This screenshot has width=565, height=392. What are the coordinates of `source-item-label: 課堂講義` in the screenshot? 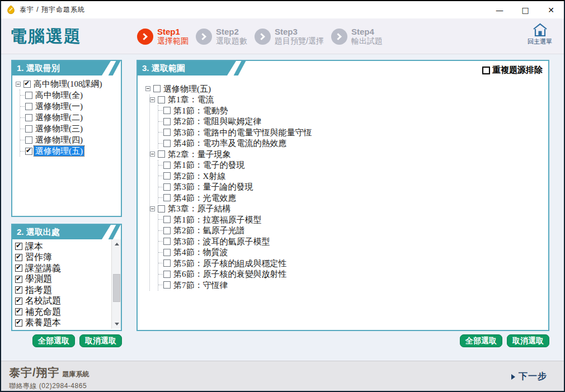 It's located at (43, 268).